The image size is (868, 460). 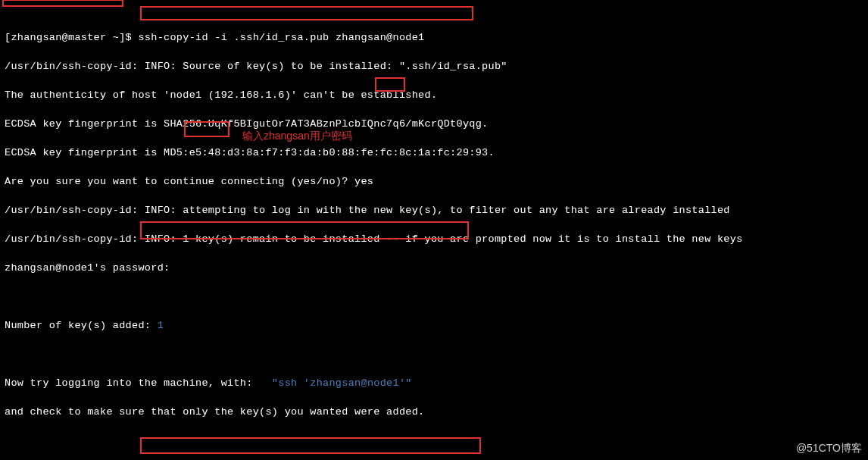 What do you see at coordinates (63, 3) in the screenshot?
I see `highlight-box-top` at bounding box center [63, 3].